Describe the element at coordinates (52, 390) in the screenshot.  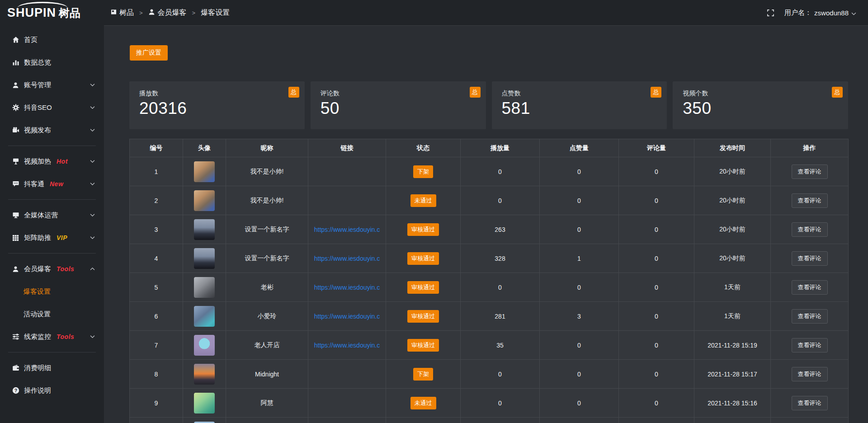
I see `sidebar-item-operation-guide: ?操作说明` at that location.